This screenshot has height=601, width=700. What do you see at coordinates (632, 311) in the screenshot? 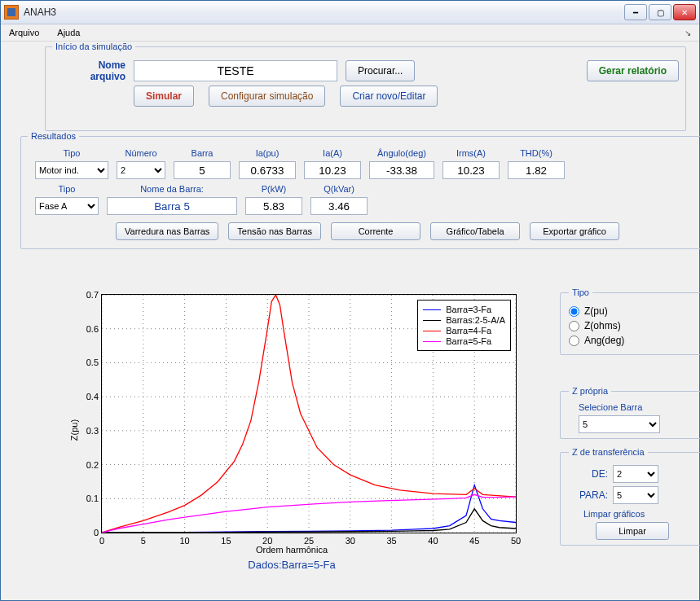
I see `radio-zpu: Z(pu)` at bounding box center [632, 311].